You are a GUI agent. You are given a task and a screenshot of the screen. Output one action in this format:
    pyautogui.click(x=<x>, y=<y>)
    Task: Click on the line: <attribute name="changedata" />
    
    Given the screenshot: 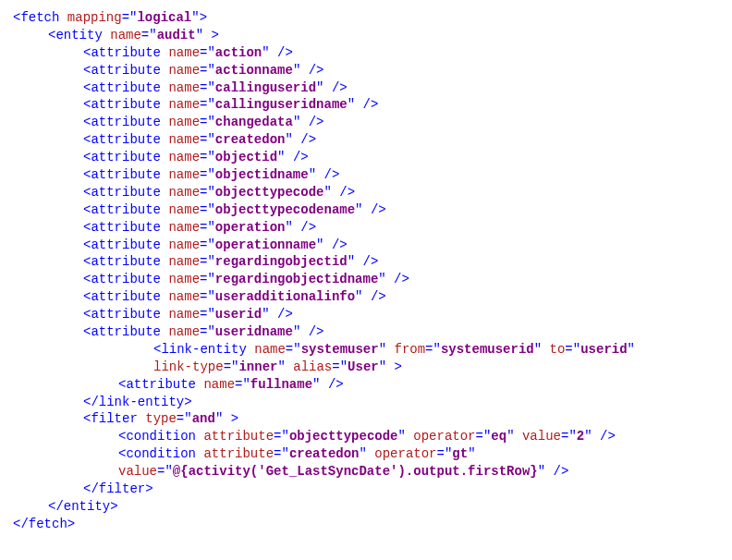 What is the action you would take?
    pyautogui.click(x=366, y=122)
    